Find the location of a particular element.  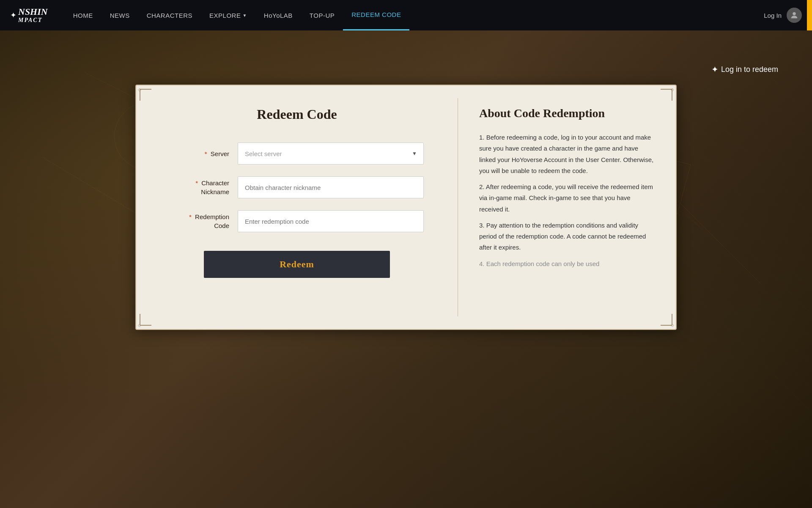

logo-star: ✦ is located at coordinates (14, 15).